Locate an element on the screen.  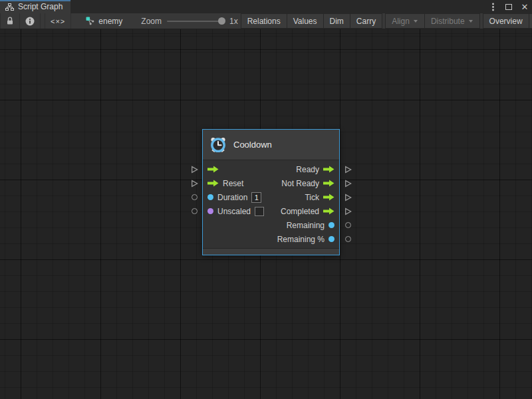
toolbar-button-label: Carry is located at coordinates (366, 21).